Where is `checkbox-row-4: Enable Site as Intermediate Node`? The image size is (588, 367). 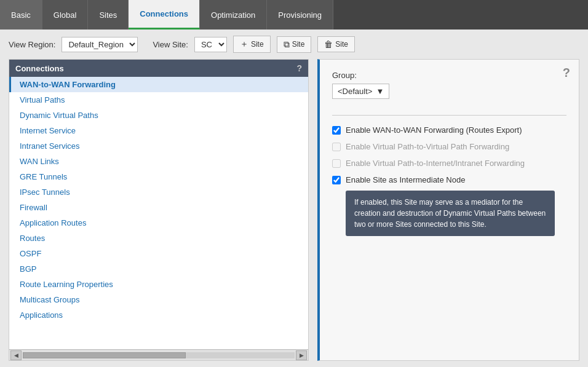 checkbox-row-4: Enable Site as Intermediate Node is located at coordinates (449, 180).